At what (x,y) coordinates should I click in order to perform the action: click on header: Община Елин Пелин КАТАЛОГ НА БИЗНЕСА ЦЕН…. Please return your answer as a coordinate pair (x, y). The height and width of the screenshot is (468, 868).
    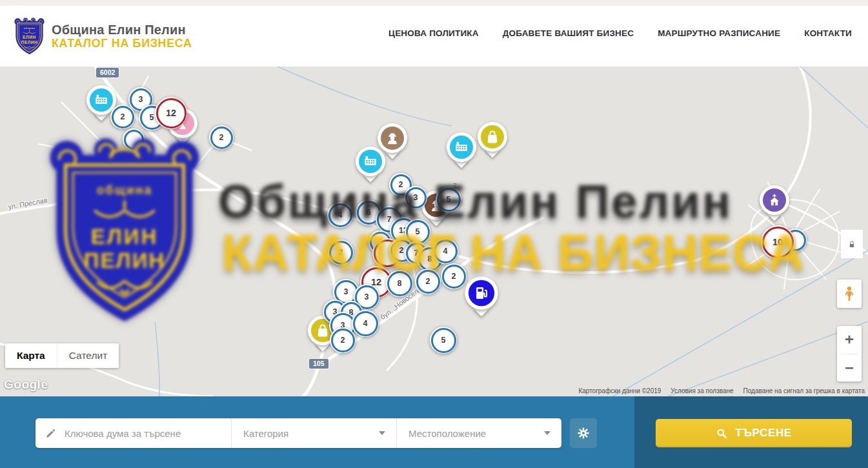
    Looking at the image, I should click on (434, 34).